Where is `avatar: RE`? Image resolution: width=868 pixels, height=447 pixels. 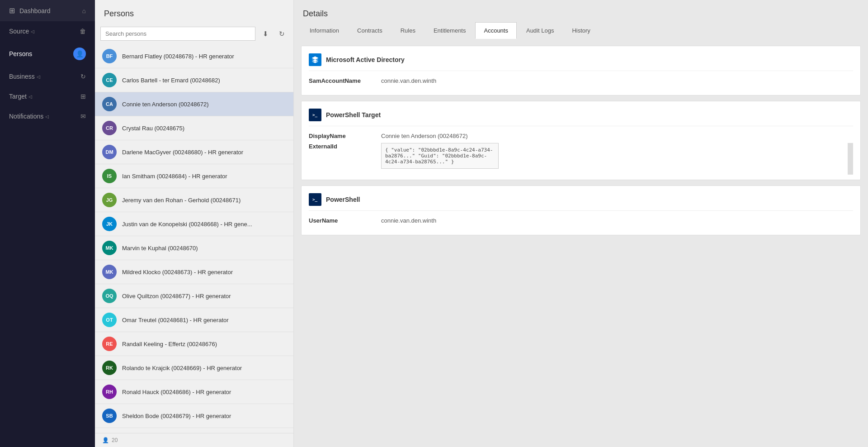
avatar: RE is located at coordinates (109, 344).